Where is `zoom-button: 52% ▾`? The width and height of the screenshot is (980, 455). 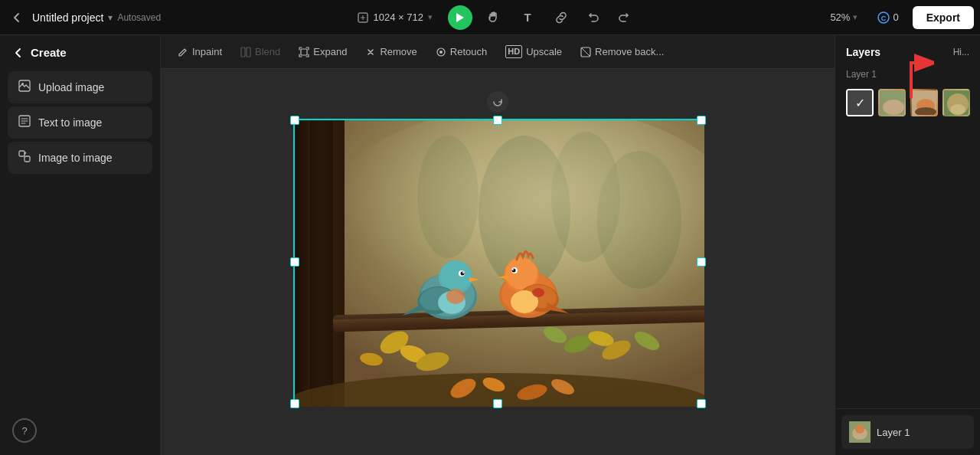 zoom-button: 52% ▾ is located at coordinates (844, 17).